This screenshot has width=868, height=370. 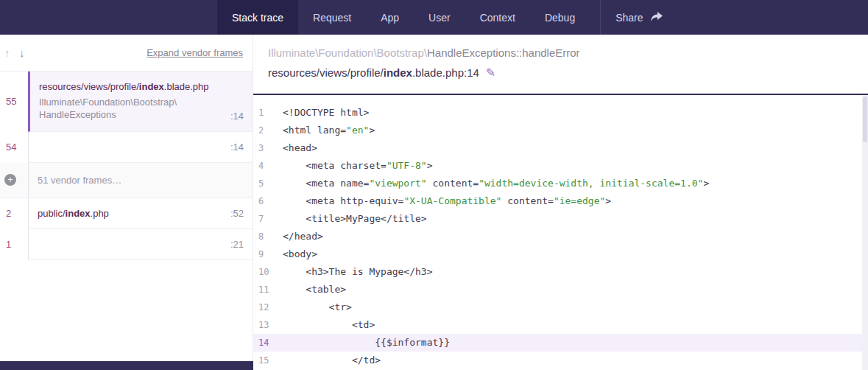 I want to click on code-line-number: 1, so click(x=268, y=113).